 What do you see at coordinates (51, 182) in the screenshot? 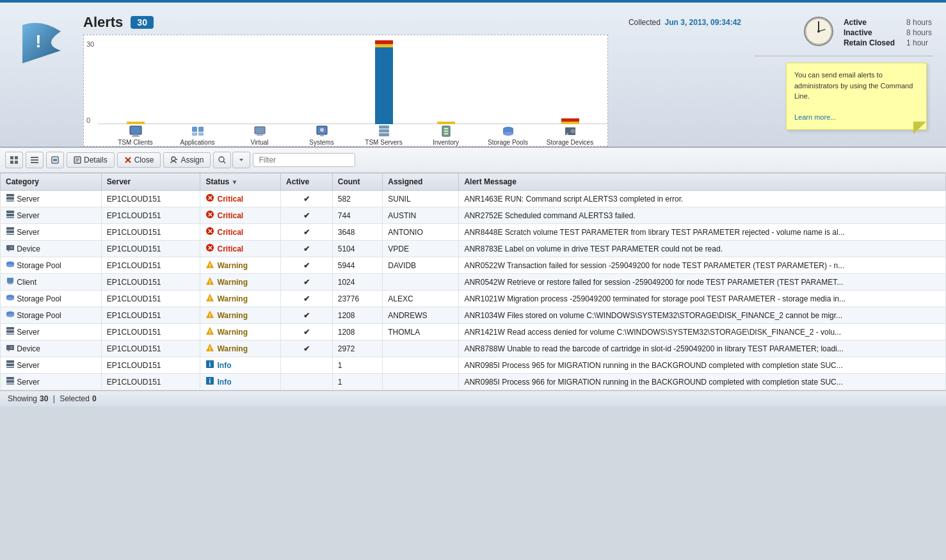
I see `col-header-category: Category` at bounding box center [51, 182].